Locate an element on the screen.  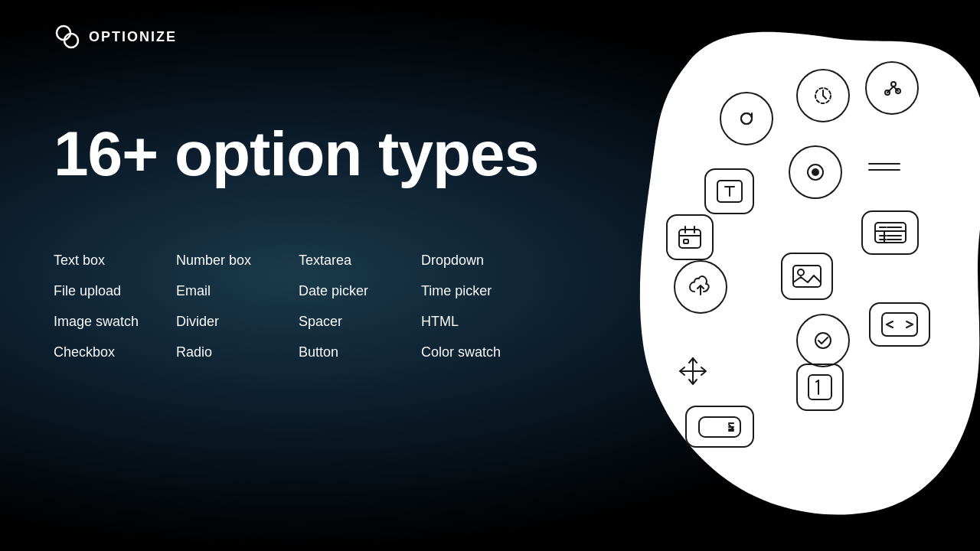
option-text-box: Text box is located at coordinates (115, 260).